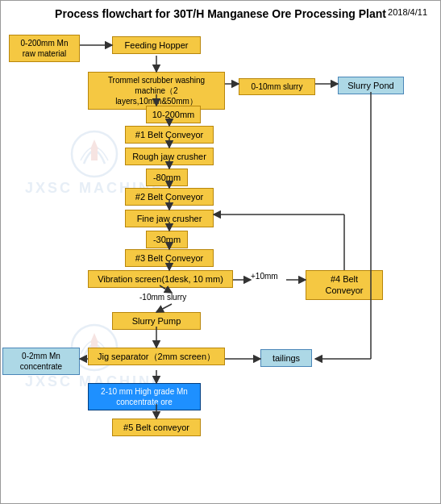  I want to click on minus10mm-box: -10mm slurry, so click(172, 297).